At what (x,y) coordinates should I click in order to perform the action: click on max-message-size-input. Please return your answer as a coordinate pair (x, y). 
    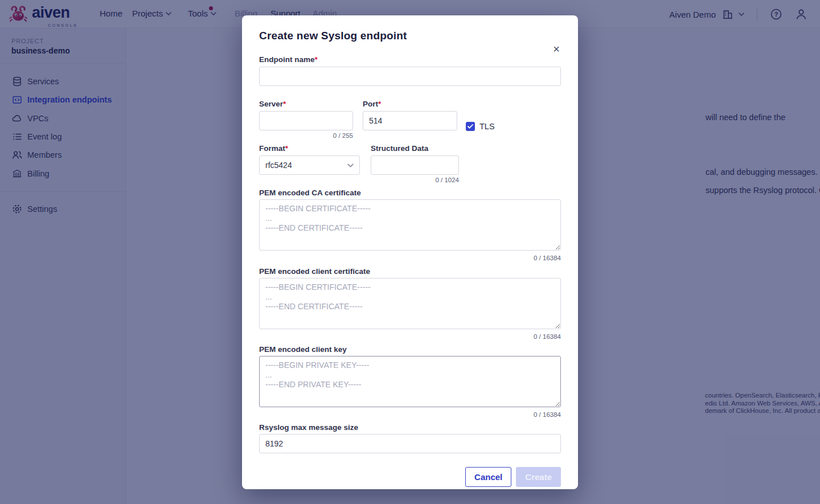
    Looking at the image, I should click on (410, 444).